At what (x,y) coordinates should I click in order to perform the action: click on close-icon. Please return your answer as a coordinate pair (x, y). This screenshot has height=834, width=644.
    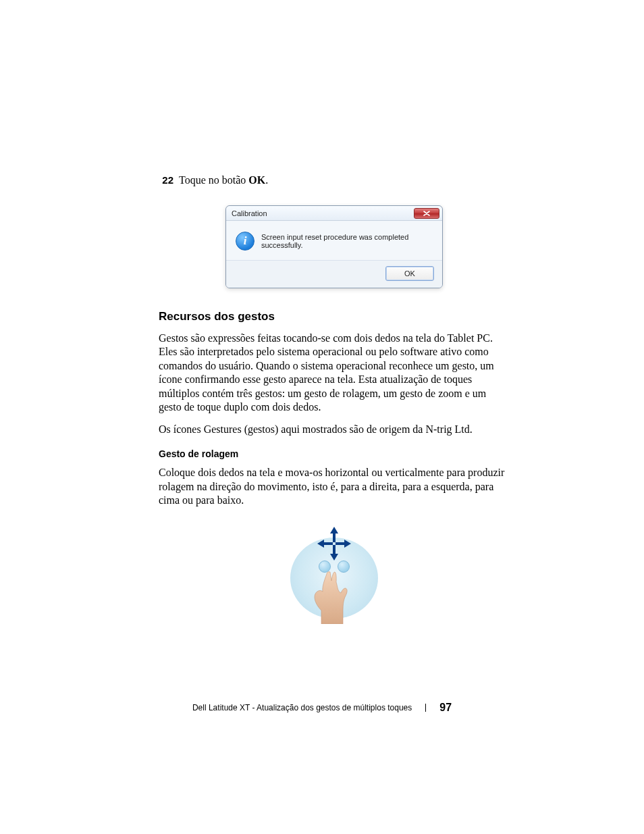
    Looking at the image, I should click on (427, 213).